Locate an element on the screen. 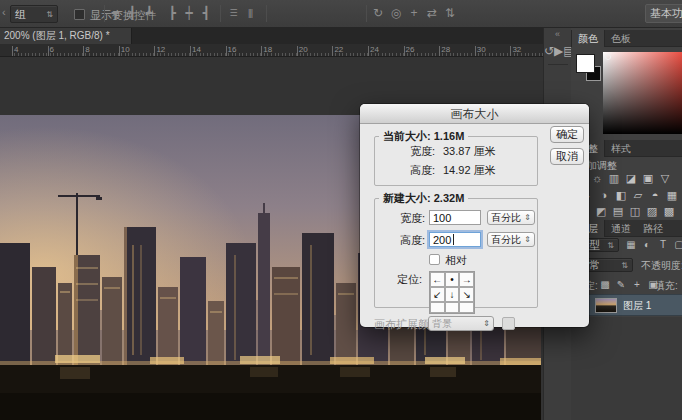 This screenshot has height=420, width=682. history-icon: ↺ is located at coordinates (549, 51).